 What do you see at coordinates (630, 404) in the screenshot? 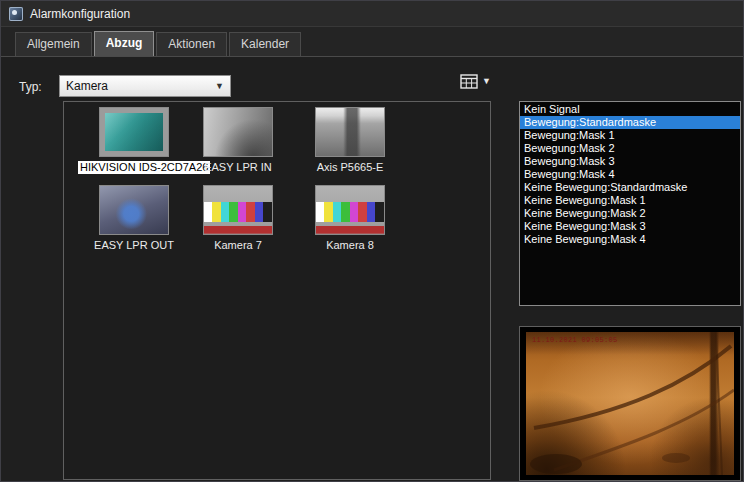
I see `camera-preview-panel: 11.10.2021 09:05:05` at bounding box center [630, 404].